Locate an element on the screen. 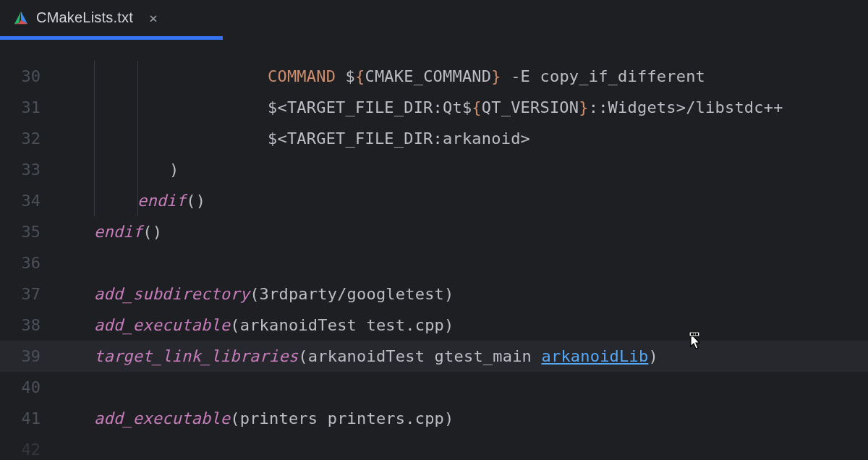  code-content: add_executable(arkanoidTest test.cpp) is located at coordinates (274, 325).